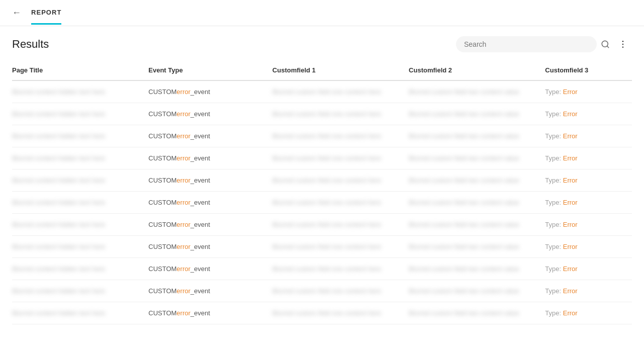  Describe the element at coordinates (526, 44) in the screenshot. I see `search-input` at that location.